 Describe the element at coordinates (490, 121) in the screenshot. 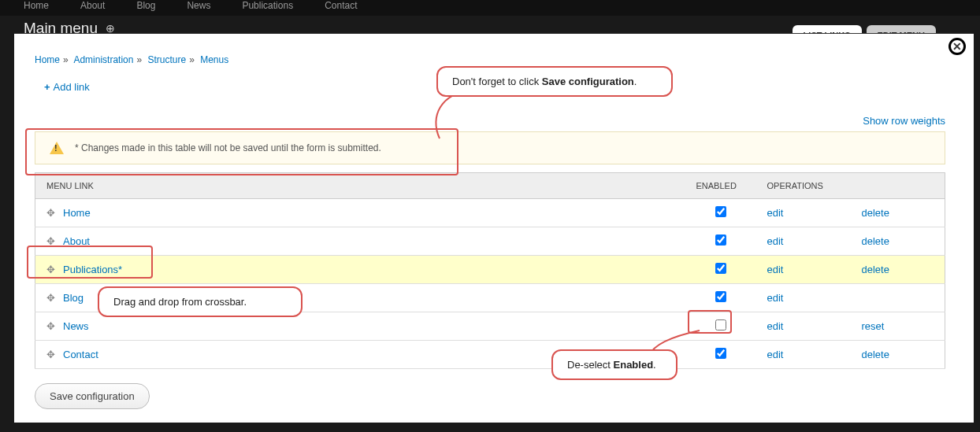

I see `show-row-weights-link: Show row weights` at that location.